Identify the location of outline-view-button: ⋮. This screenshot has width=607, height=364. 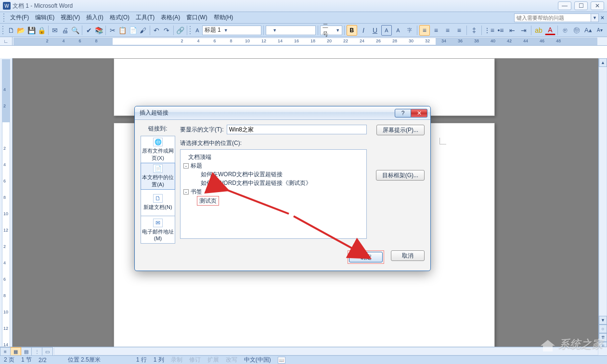
(37, 351).